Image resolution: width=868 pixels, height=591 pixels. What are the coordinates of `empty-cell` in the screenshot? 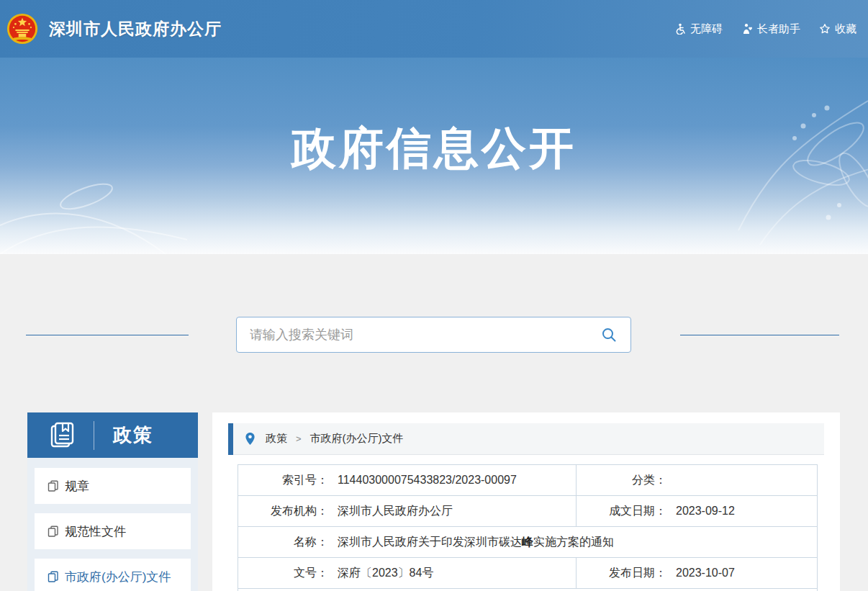 It's located at (528, 590).